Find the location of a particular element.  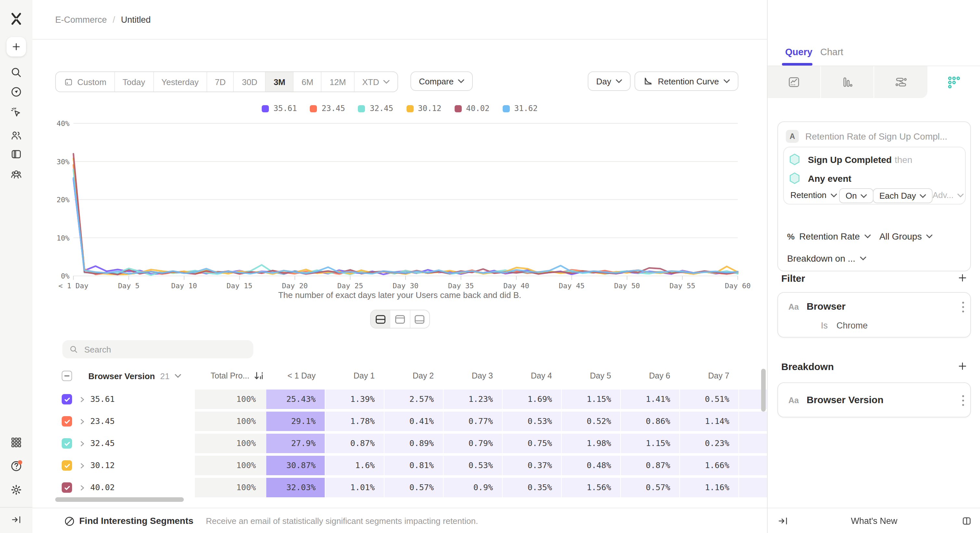

cohorts-icon is located at coordinates (16, 174).